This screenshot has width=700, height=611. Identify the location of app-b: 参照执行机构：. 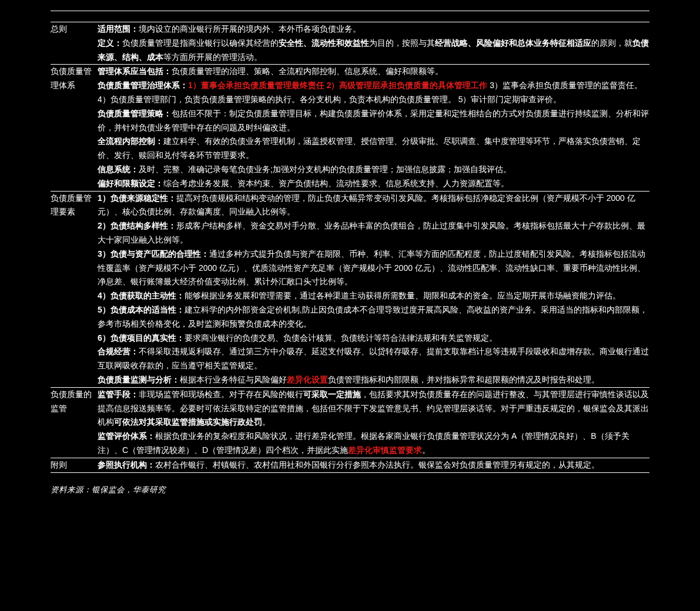
(126, 465).